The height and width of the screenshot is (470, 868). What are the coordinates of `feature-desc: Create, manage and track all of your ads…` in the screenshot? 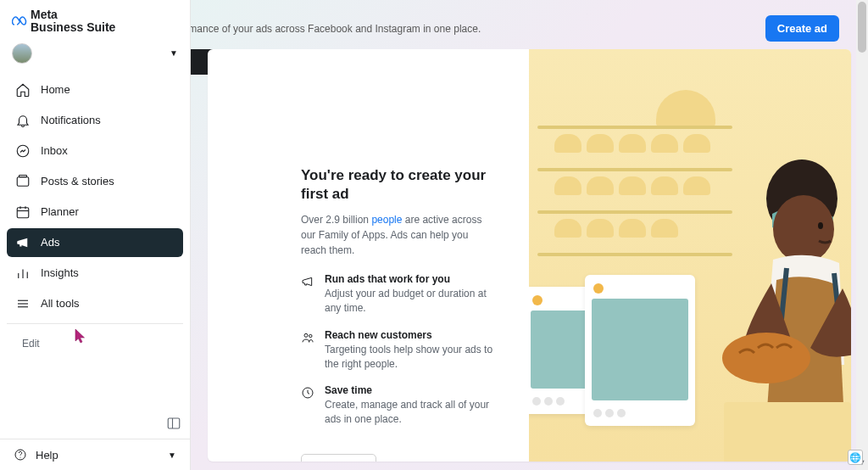 It's located at (410, 412).